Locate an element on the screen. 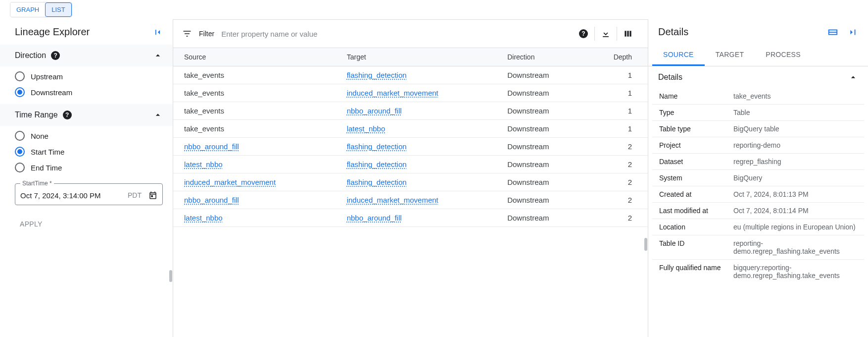 The image size is (868, 337). details-key: Dataset is located at coordinates (696, 162).